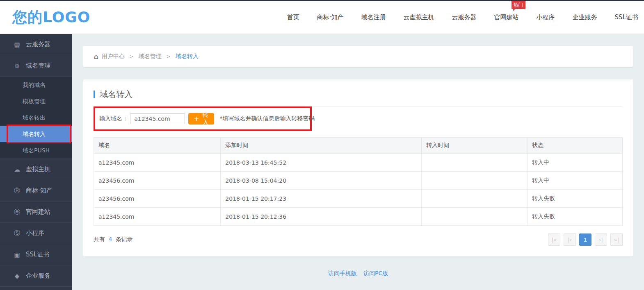 The height and width of the screenshot is (290, 644). What do you see at coordinates (376, 273) in the screenshot?
I see `pc-version-link: 访问PC版` at bounding box center [376, 273].